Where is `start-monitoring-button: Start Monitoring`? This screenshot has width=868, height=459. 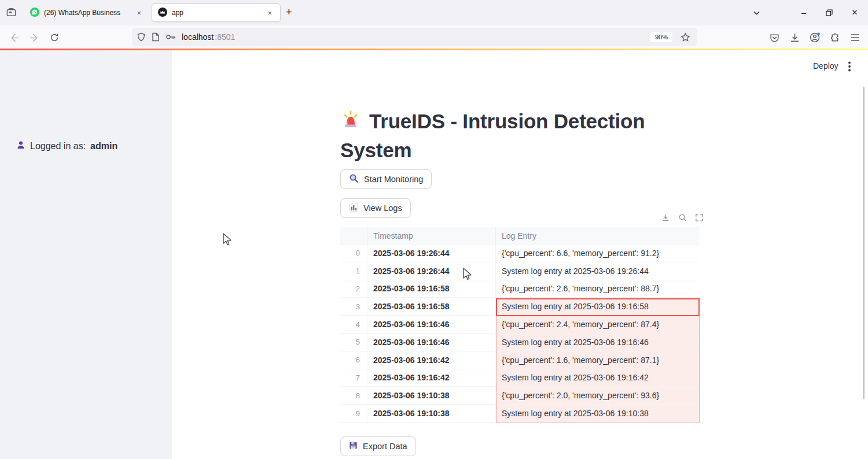 start-monitoring-button: Start Monitoring is located at coordinates (386, 179).